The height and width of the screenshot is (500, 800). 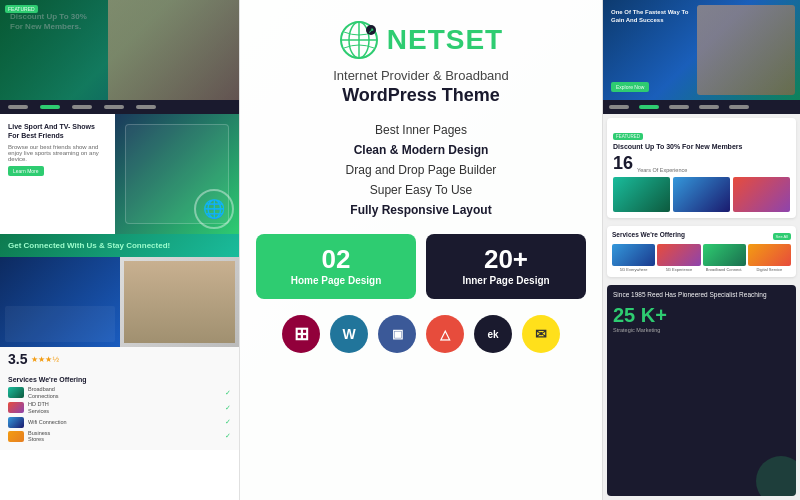 What do you see at coordinates (421, 170) in the screenshot?
I see `features-list: Best Inner Pages Clean & Modern Design D…` at bounding box center [421, 170].